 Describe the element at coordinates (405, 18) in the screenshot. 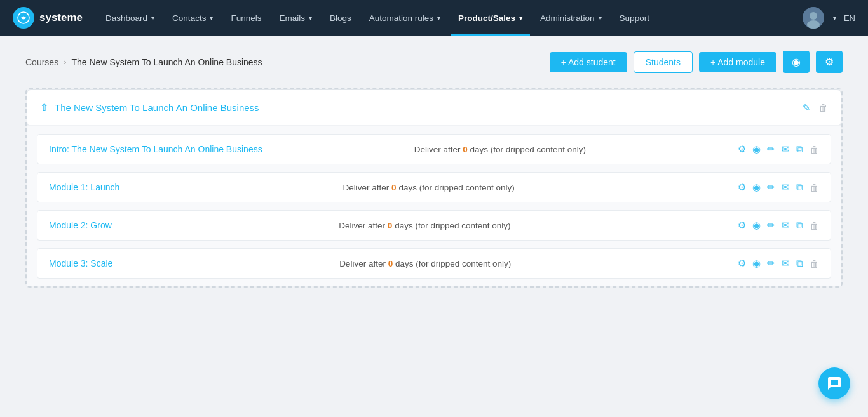

I see `nav-item-automation: Automation rules ▾` at that location.